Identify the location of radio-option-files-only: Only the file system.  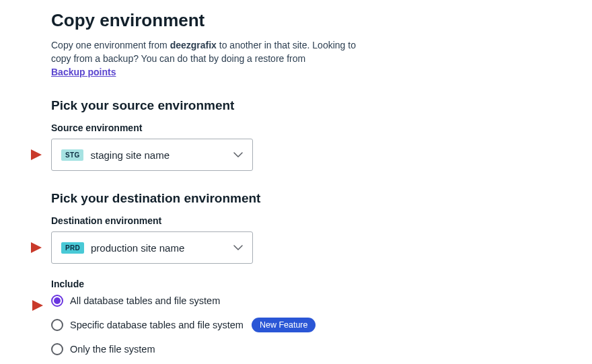
(322, 349).